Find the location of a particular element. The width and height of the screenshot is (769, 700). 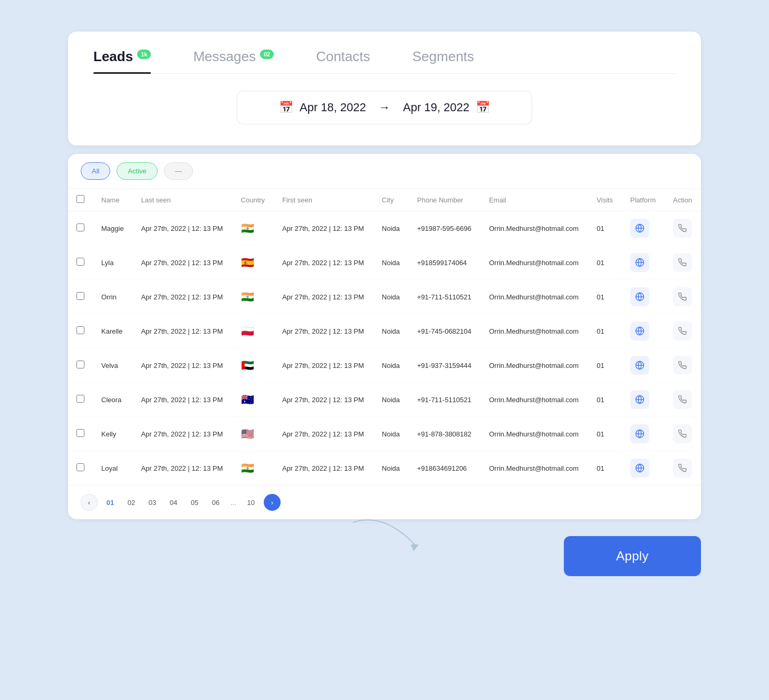

row-country: 🇵🇱 is located at coordinates (253, 331).